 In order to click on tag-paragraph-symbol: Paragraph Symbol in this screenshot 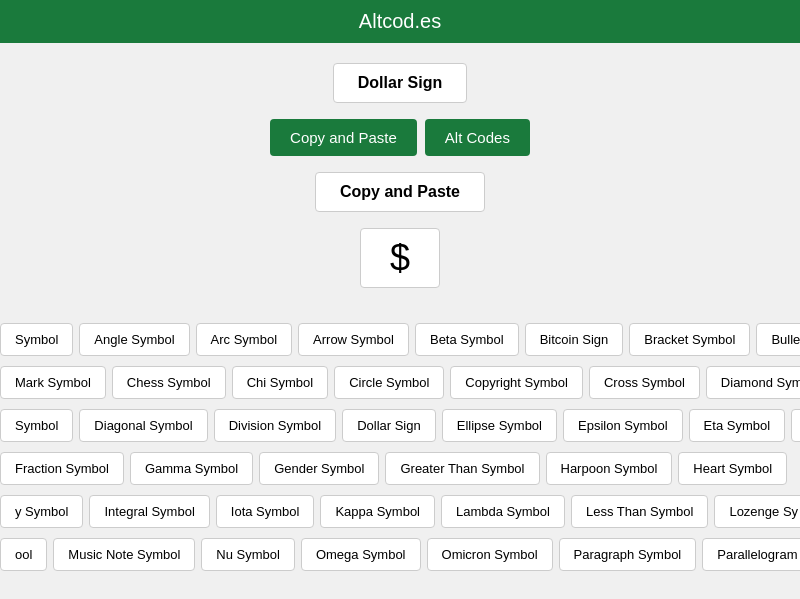, I will do `click(628, 554)`.